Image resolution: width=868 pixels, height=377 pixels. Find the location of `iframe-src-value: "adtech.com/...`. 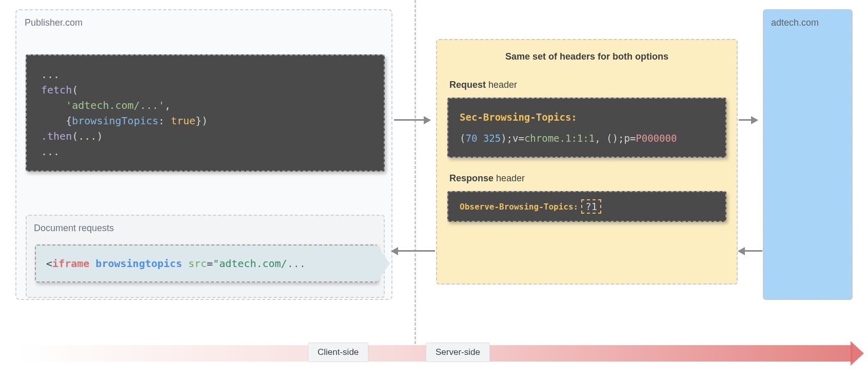

iframe-src-value: "adtech.com/... is located at coordinates (260, 263).